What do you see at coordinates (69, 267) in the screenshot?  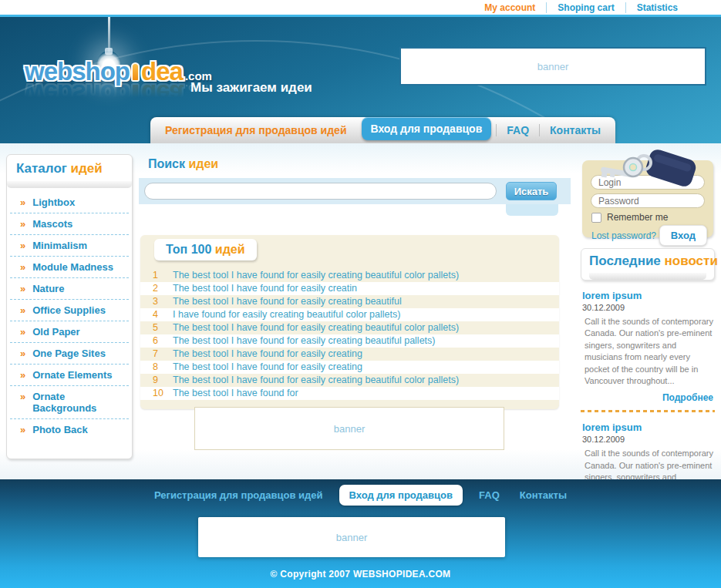 I see `sidebar-item-module-madness: »Module Madness` at bounding box center [69, 267].